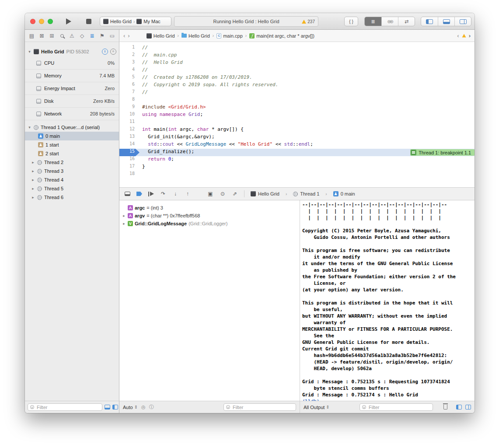 This screenshot has height=448, width=499. What do you see at coordinates (297, 175) in the screenshot?
I see `code-line: 18` at bounding box center [297, 175].